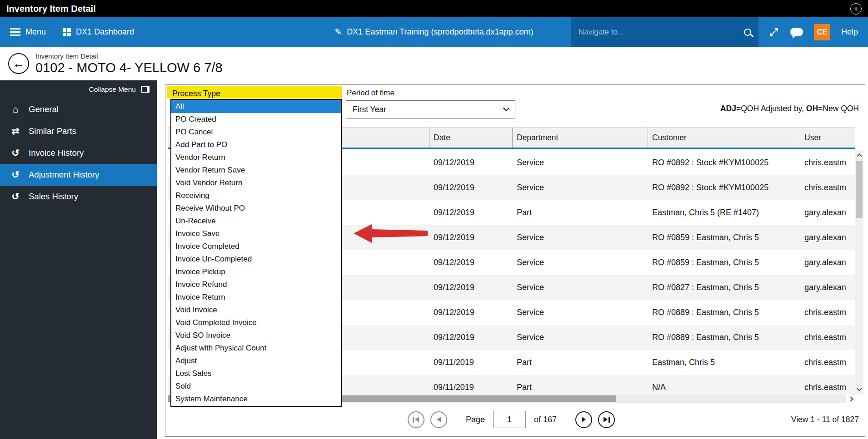  Describe the element at coordinates (859, 190) in the screenshot. I see `vertical-scrollbar-thumb` at that location.